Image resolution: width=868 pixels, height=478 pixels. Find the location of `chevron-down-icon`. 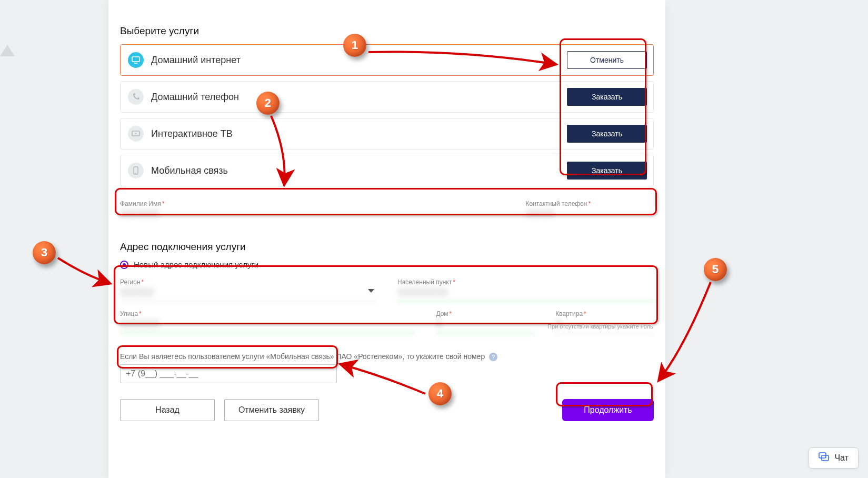

chevron-down-icon is located at coordinates (371, 291).